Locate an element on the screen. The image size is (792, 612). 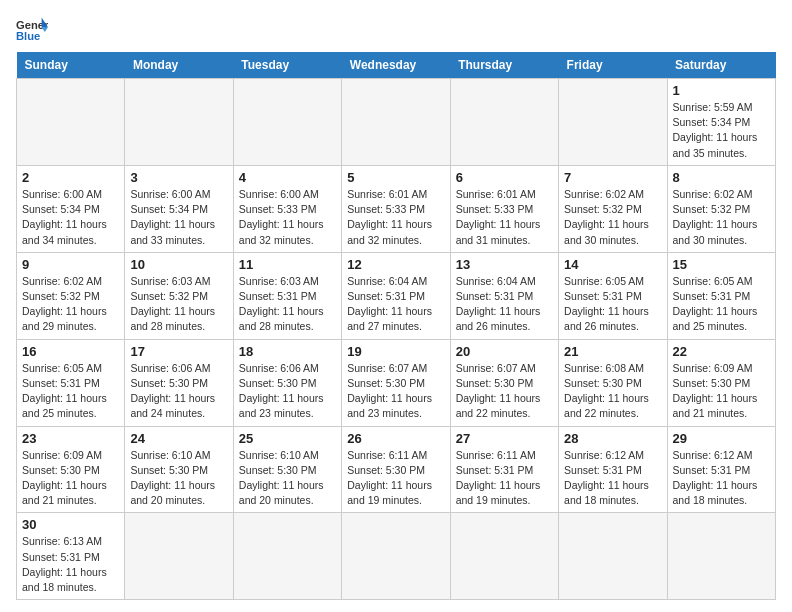
calendar-day-cell: 12Sunrise: 6:04 AM Sunset: 5:31 PM Dayli… is located at coordinates (396, 296).